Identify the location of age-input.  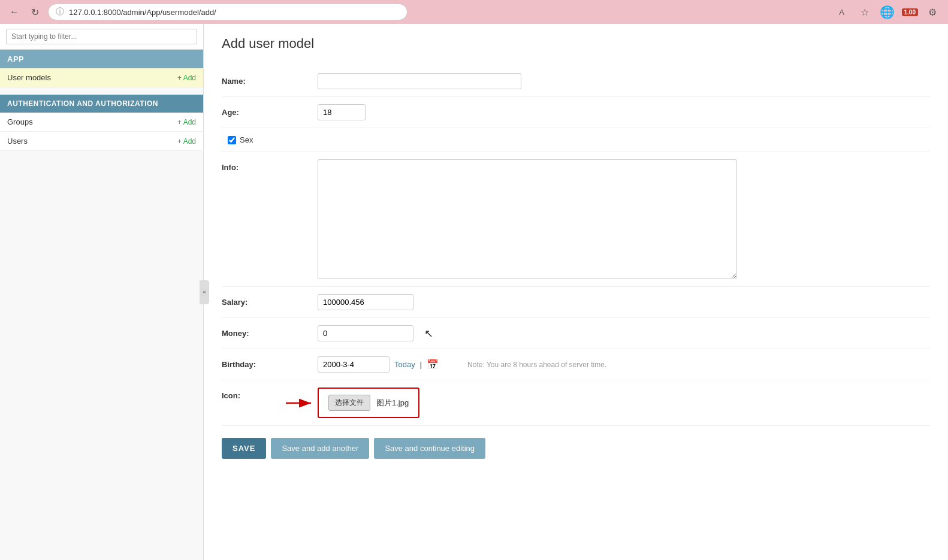
(342, 113).